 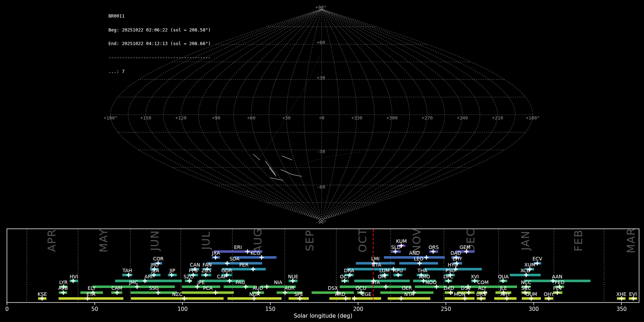 What do you see at coordinates (216, 253) in the screenshot?
I see `shower-code-label: JXA` at bounding box center [216, 253].